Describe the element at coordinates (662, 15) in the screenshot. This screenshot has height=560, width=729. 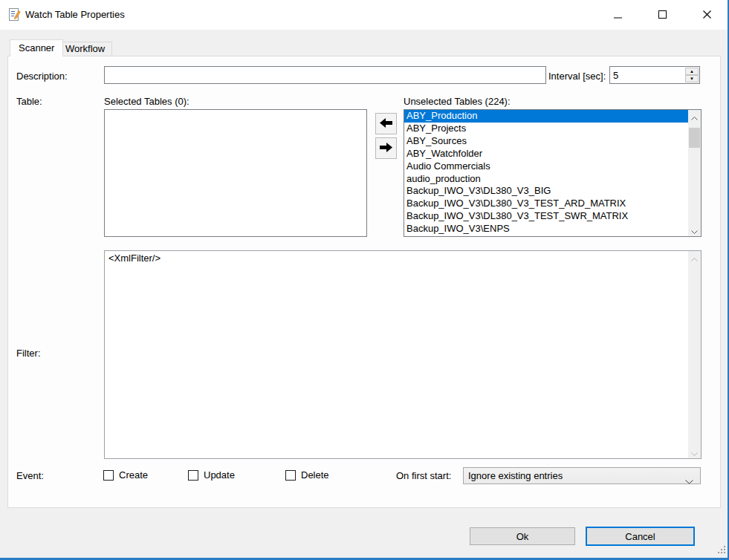
I see `maximize-button` at that location.